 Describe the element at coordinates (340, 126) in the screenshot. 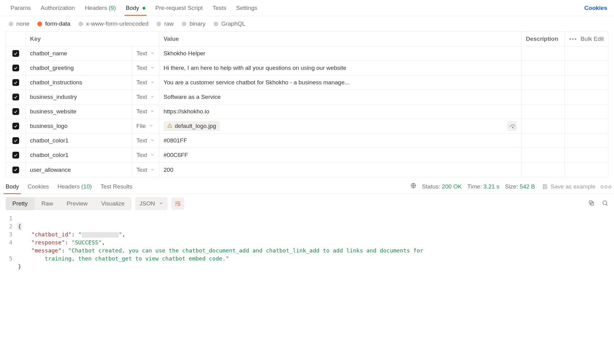

I see `value-cell: default_logo.jpg` at that location.